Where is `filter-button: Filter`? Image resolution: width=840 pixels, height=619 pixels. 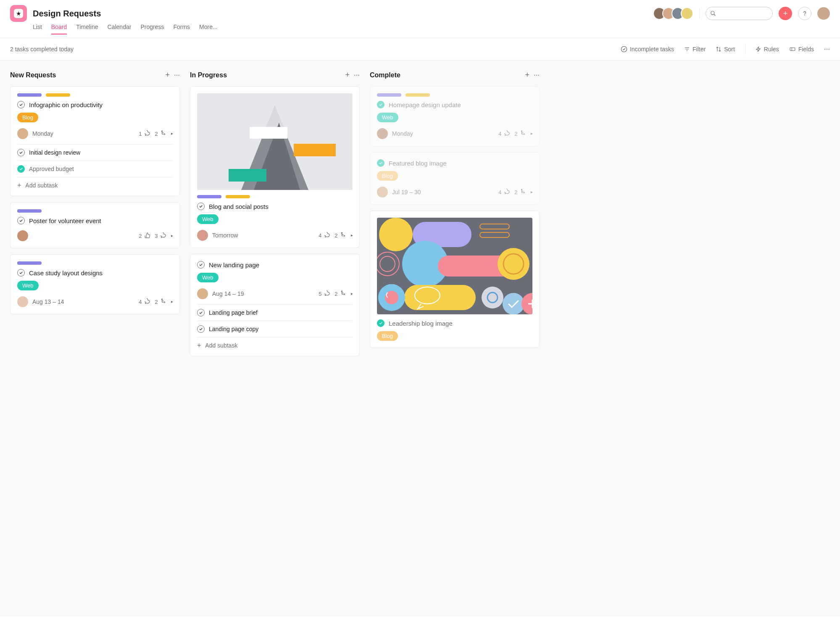 filter-button: Filter is located at coordinates (695, 49).